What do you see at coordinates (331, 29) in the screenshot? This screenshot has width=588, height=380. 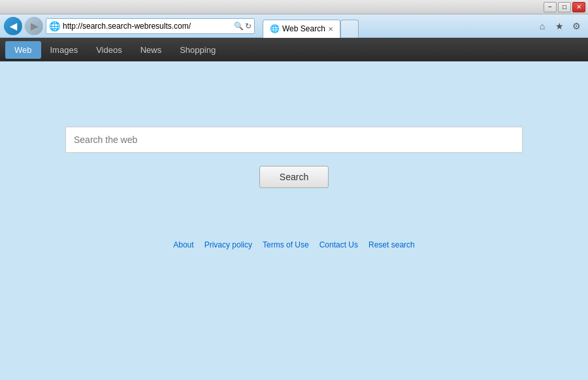 I see `tab-close-icon: ✕` at bounding box center [331, 29].